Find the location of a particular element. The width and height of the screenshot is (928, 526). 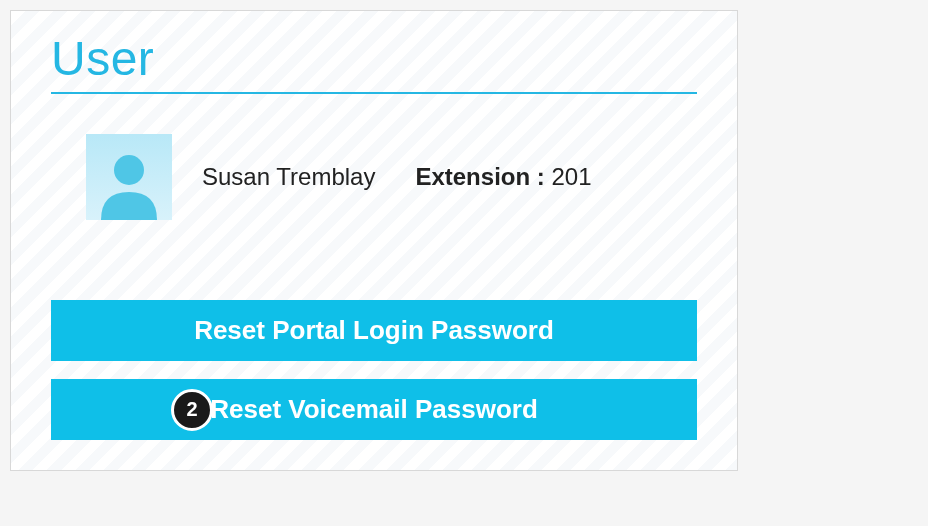

section-title: User is located at coordinates (374, 62).